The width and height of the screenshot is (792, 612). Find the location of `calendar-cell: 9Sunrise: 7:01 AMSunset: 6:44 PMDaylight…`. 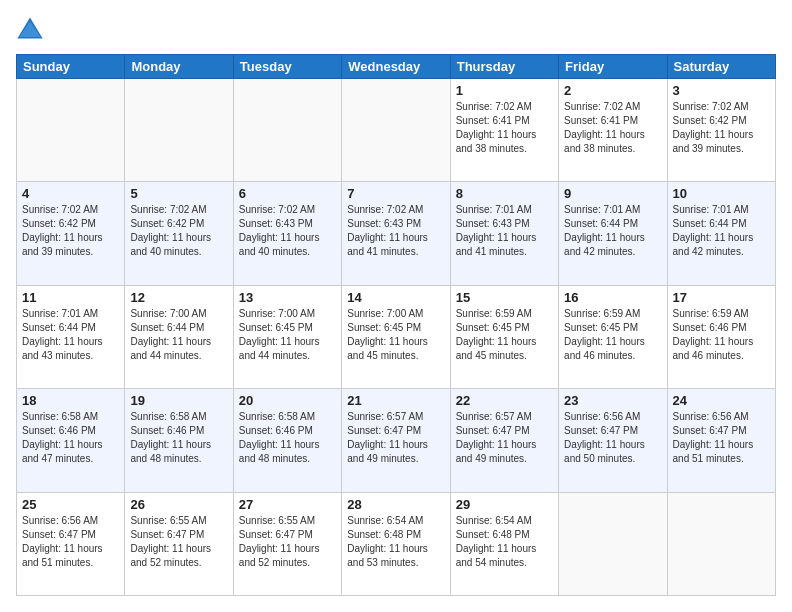

calendar-cell: 9Sunrise: 7:01 AMSunset: 6:44 PMDaylight… is located at coordinates (613, 234).